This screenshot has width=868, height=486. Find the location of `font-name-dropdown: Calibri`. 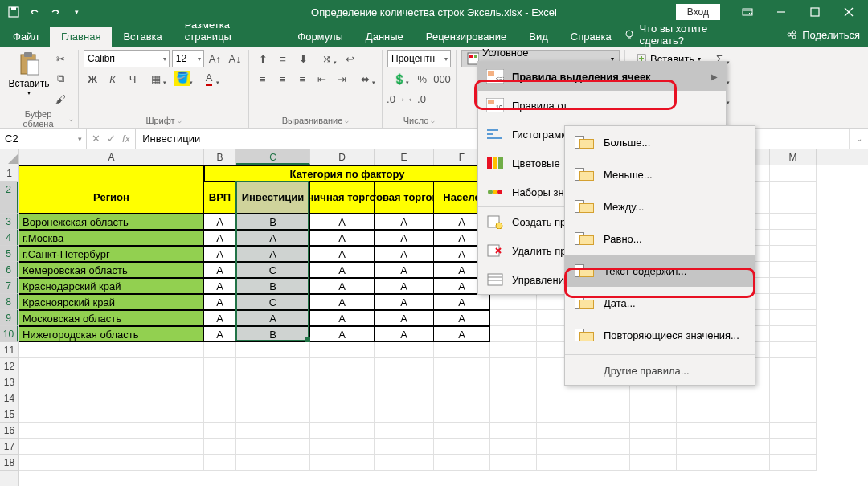

font-name-dropdown: Calibri is located at coordinates (127, 59).